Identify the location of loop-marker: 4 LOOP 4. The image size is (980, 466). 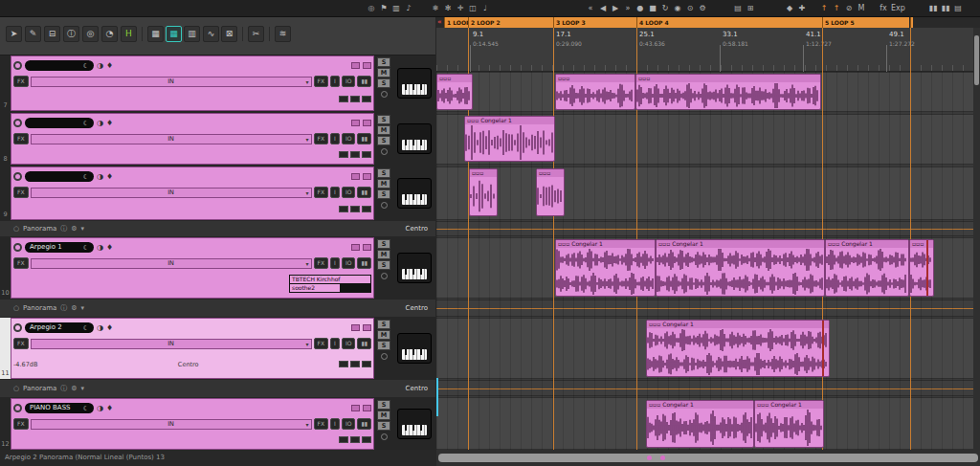
(729, 23).